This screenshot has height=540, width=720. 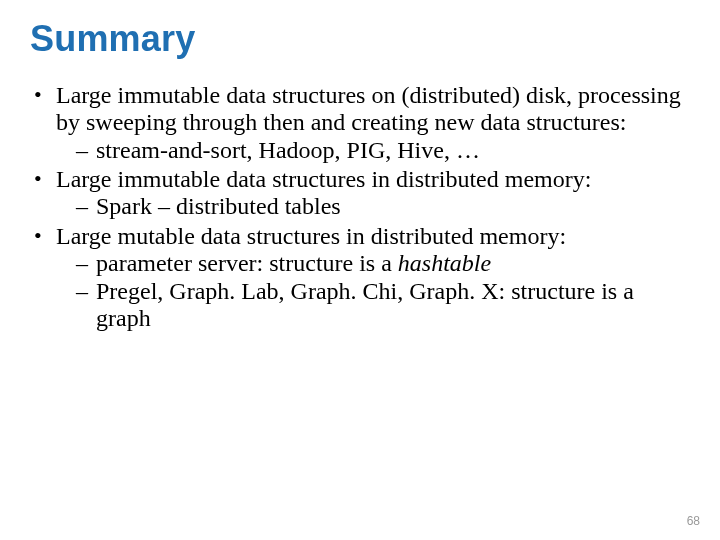 I want to click on sub-item: Spark – distributed tables, so click(x=382, y=206).